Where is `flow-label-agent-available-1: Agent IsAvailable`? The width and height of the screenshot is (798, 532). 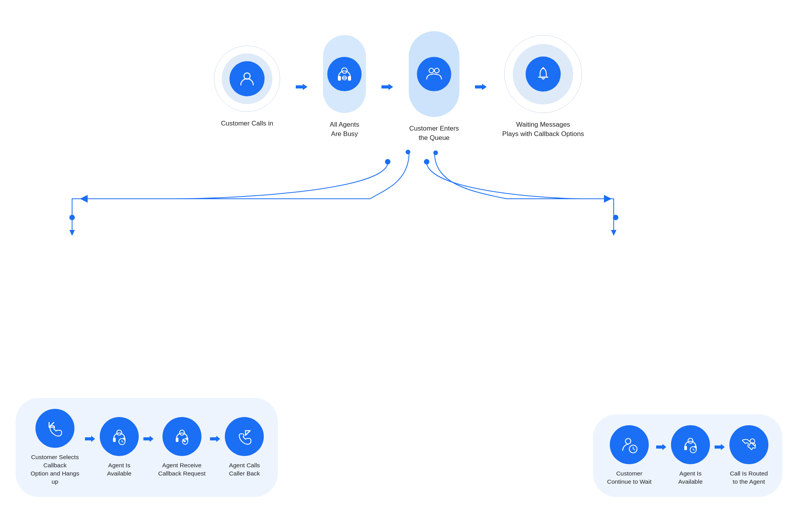 flow-label-agent-available-1: Agent IsAvailable is located at coordinates (119, 470).